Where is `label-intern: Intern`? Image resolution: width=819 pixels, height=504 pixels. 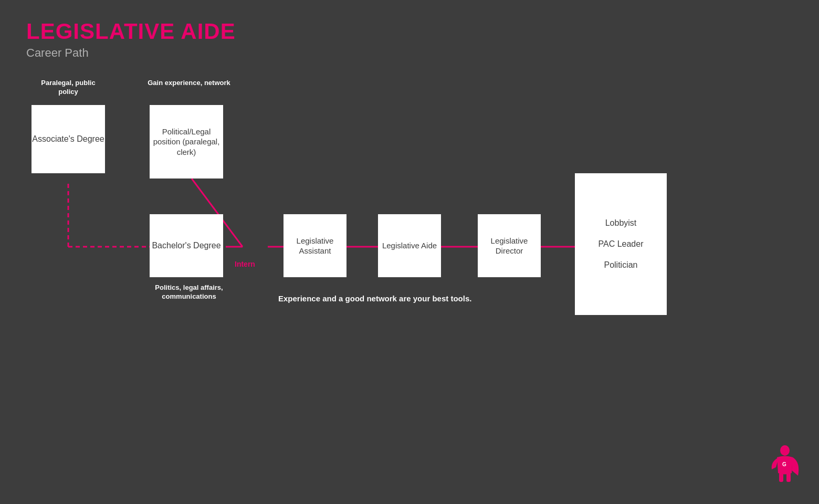
label-intern: Intern is located at coordinates (245, 264).